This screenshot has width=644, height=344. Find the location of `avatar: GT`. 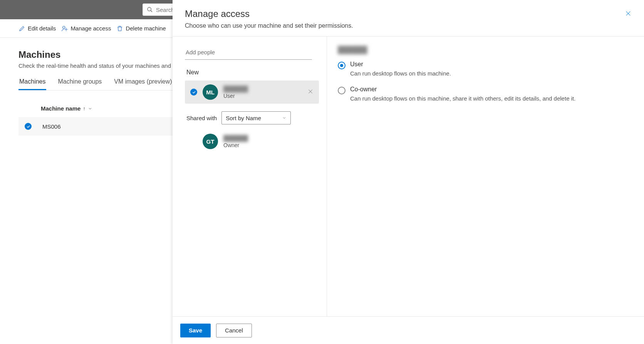

avatar: GT is located at coordinates (210, 141).